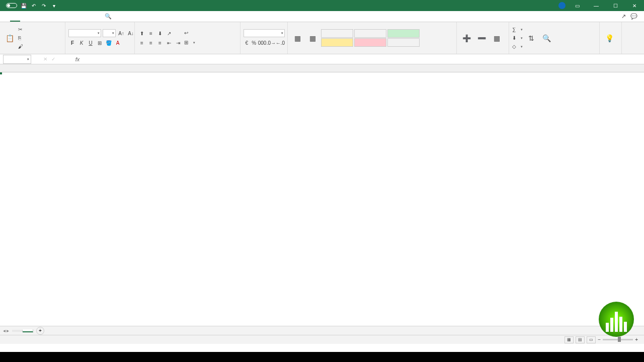 The image size is (644, 362). I want to click on view-pagelayout-icon: ▤, so click(580, 340).